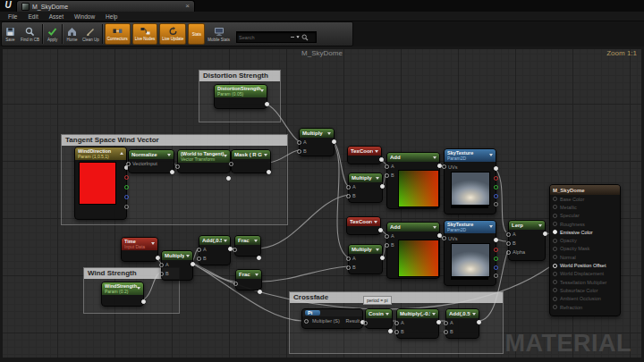 The image size is (644, 362). What do you see at coordinates (240, 76) in the screenshot?
I see `comment-title: Distortion Strength` at bounding box center [240, 76].